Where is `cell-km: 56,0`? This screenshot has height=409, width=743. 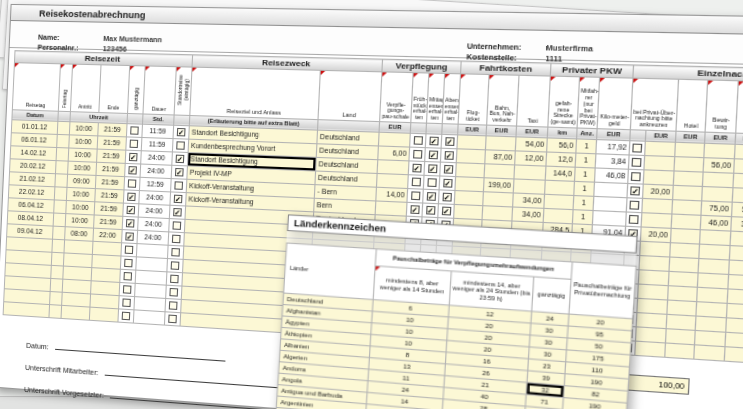 cell-km: 56,0 is located at coordinates (562, 146).